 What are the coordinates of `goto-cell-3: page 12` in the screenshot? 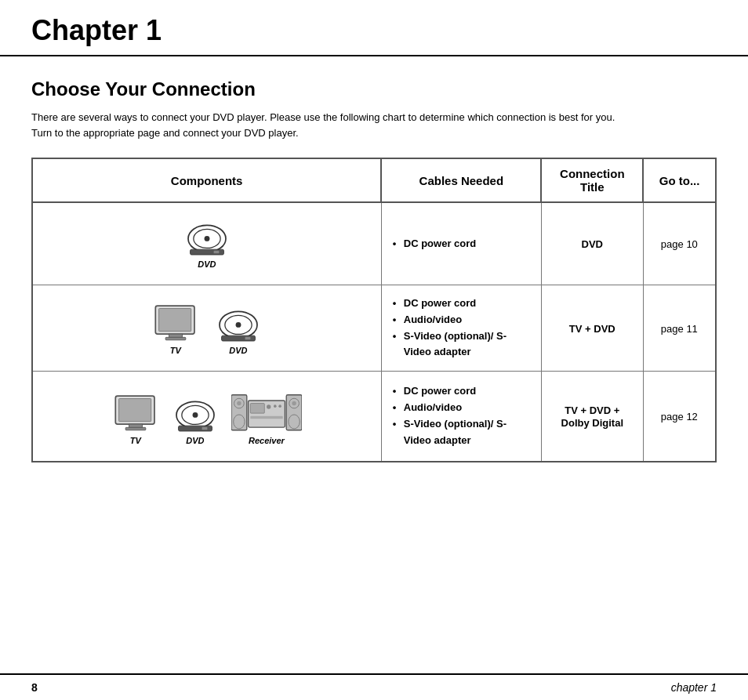 It's located at (679, 417).